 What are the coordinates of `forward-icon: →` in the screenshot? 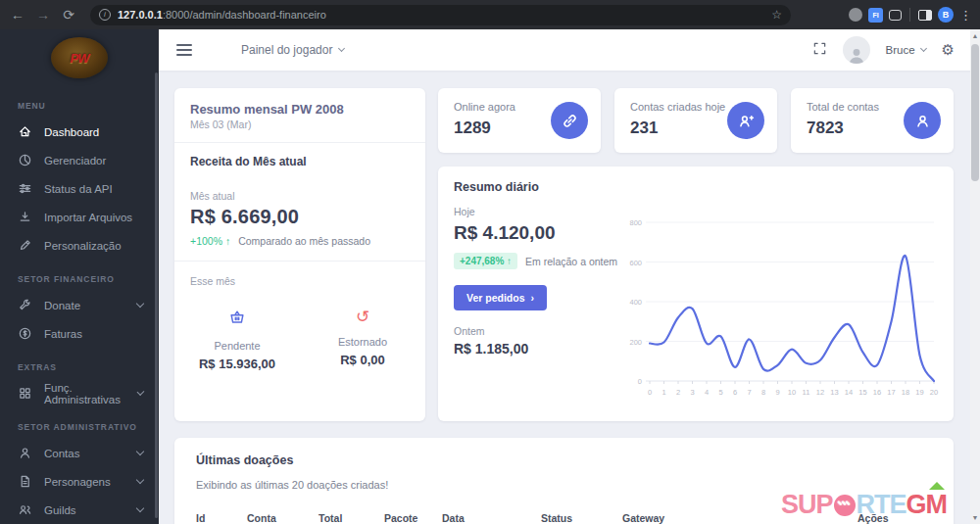 It's located at (43, 15).